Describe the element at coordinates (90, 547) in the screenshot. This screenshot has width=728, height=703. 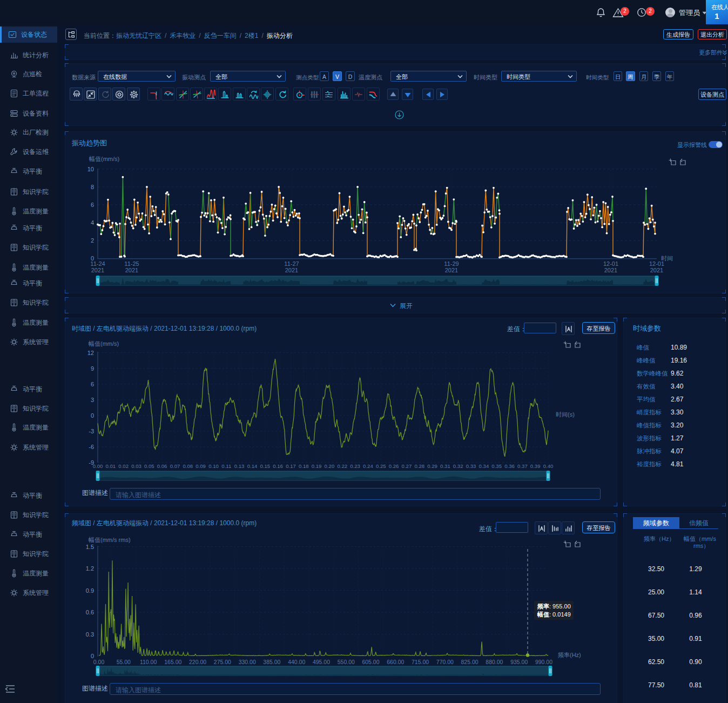
I see `svg-text: 1.5` at that location.